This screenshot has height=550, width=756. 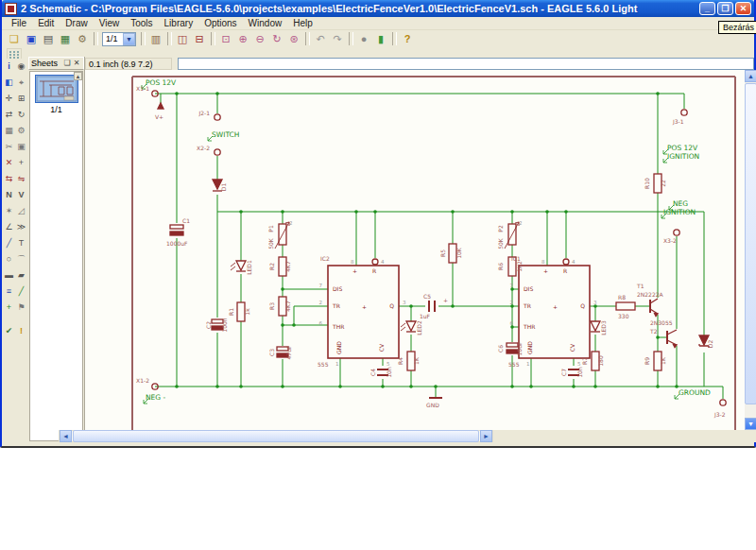 What do you see at coordinates (142, 23) in the screenshot?
I see `menu-tools: Tools` at bounding box center [142, 23].